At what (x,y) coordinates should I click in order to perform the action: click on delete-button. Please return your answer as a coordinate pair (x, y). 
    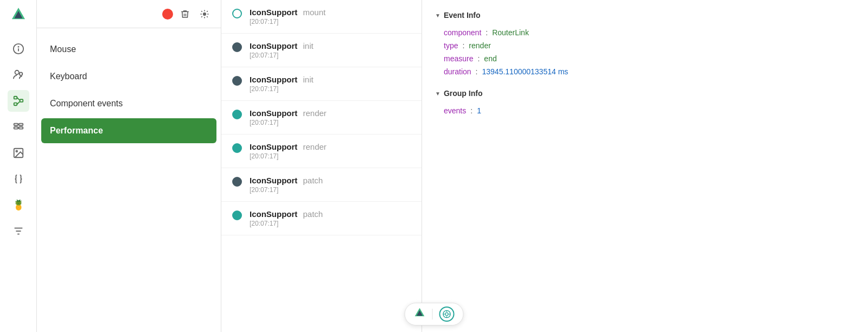
    Looking at the image, I should click on (185, 14).